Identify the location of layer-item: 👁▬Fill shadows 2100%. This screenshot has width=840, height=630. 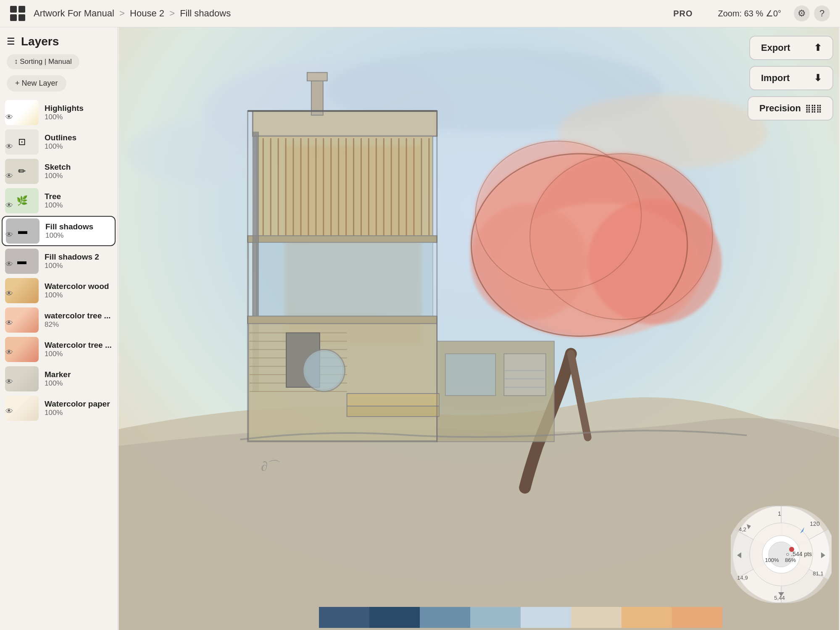
(59, 261).